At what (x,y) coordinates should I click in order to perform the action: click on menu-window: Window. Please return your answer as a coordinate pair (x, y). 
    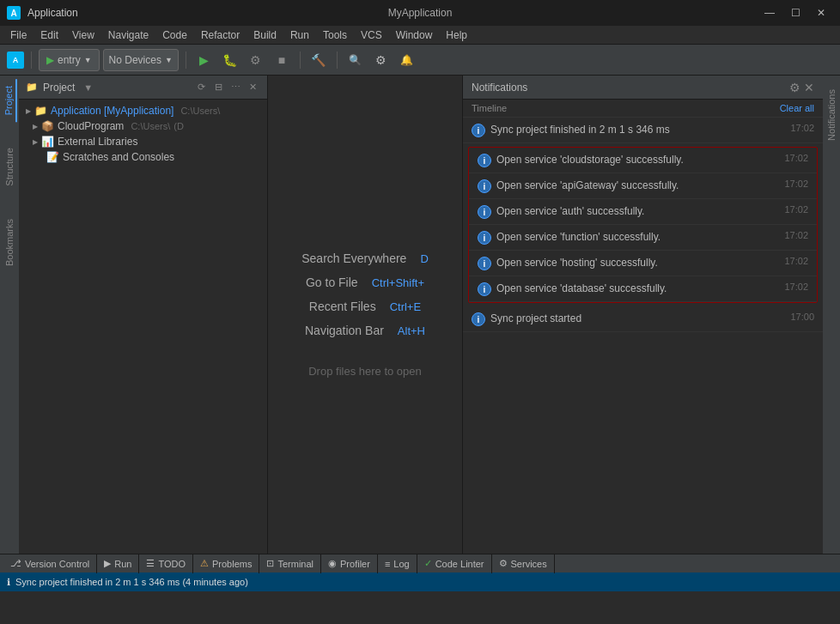
    Looking at the image, I should click on (414, 35).